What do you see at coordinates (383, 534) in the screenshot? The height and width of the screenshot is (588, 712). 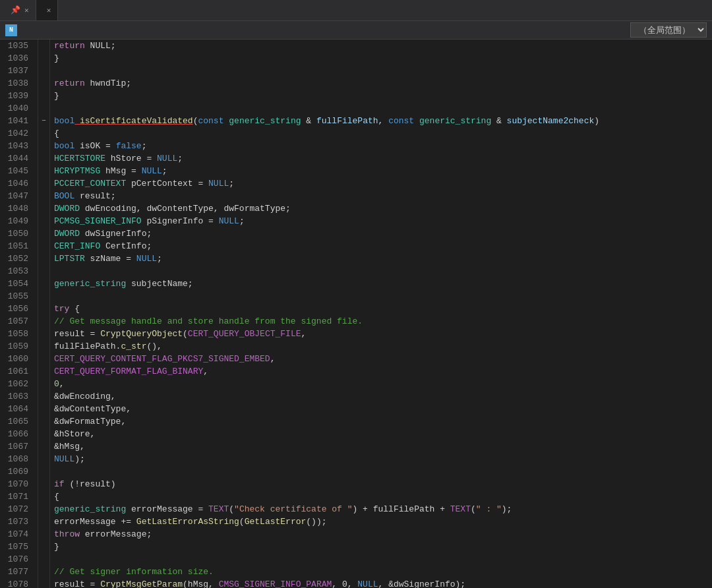 I see `code-line: throw errorMessage;` at bounding box center [383, 534].